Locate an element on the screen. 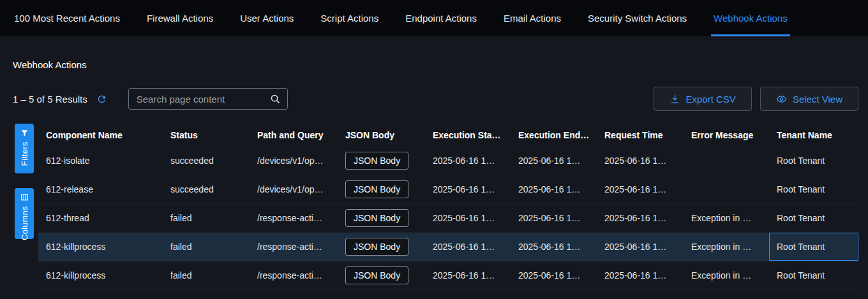 The width and height of the screenshot is (868, 299). column-header: Status is located at coordinates (206, 135).